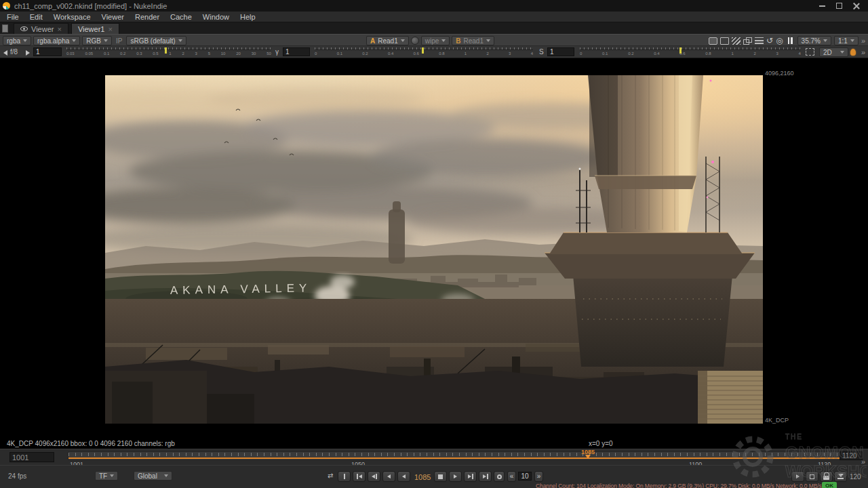  What do you see at coordinates (28, 53) in the screenshot?
I see `gain-increase-icon` at bounding box center [28, 53].